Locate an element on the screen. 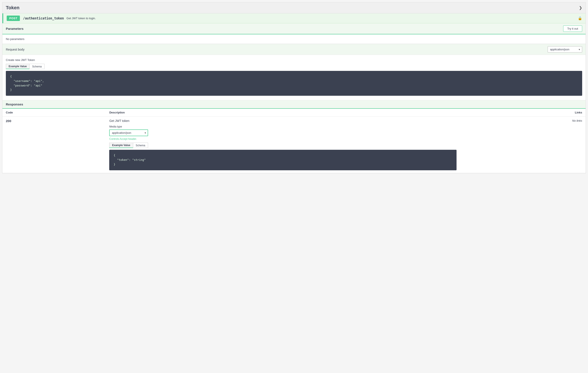  endpoint-description: Get JWT token to login. is located at coordinates (322, 18).